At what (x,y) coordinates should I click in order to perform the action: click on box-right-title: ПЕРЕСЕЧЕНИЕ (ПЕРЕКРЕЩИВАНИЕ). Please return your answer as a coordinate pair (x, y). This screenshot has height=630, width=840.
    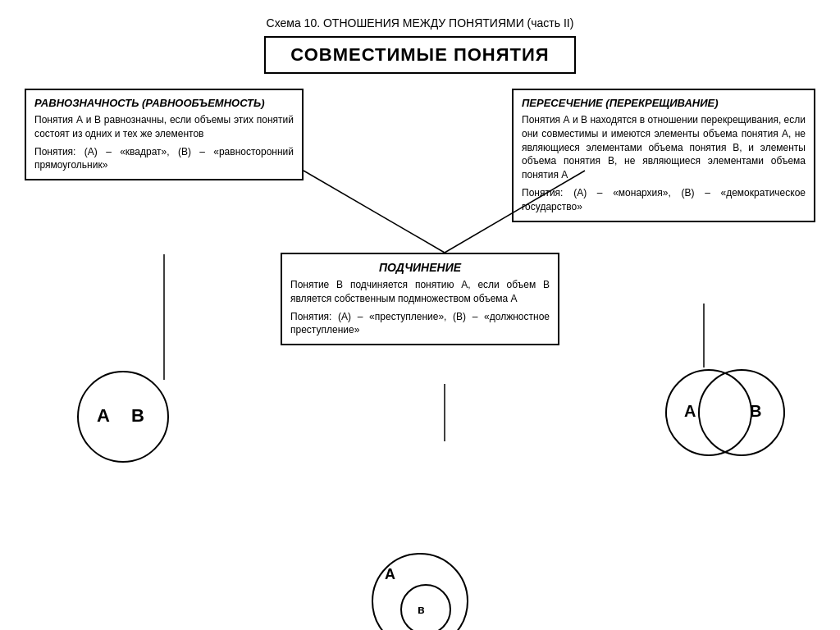
    Looking at the image, I should click on (664, 103).